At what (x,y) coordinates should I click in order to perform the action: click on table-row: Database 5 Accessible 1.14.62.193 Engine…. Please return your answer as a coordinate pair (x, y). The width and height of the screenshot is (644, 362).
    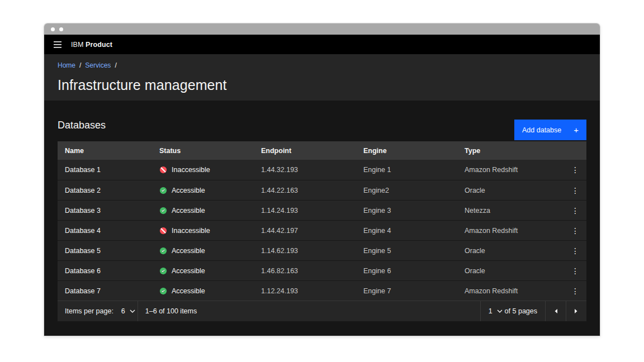
    Looking at the image, I should click on (322, 250).